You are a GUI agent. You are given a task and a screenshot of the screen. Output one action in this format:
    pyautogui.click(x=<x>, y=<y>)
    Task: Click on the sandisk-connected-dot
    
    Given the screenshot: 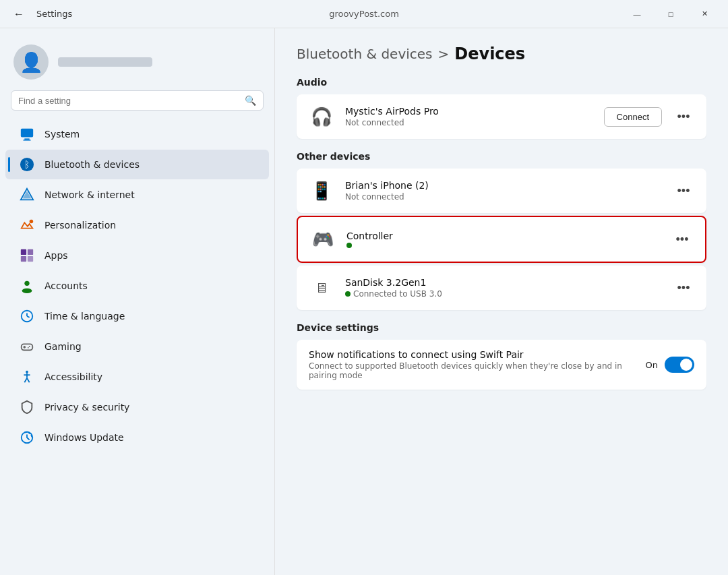 What is the action you would take?
    pyautogui.click(x=348, y=294)
    